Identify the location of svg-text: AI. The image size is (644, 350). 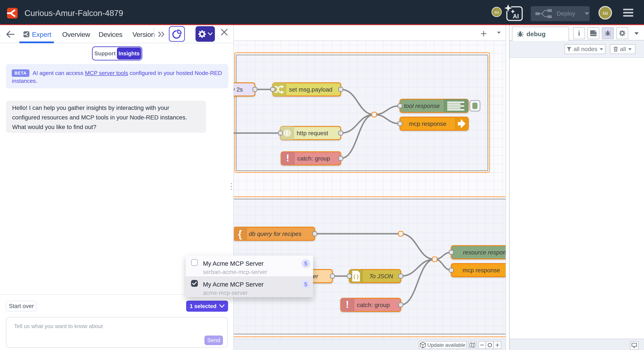
(516, 16).